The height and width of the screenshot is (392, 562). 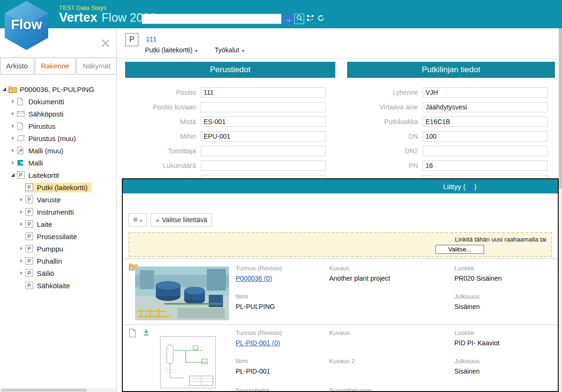 I want to click on dn2-input, so click(x=485, y=151).